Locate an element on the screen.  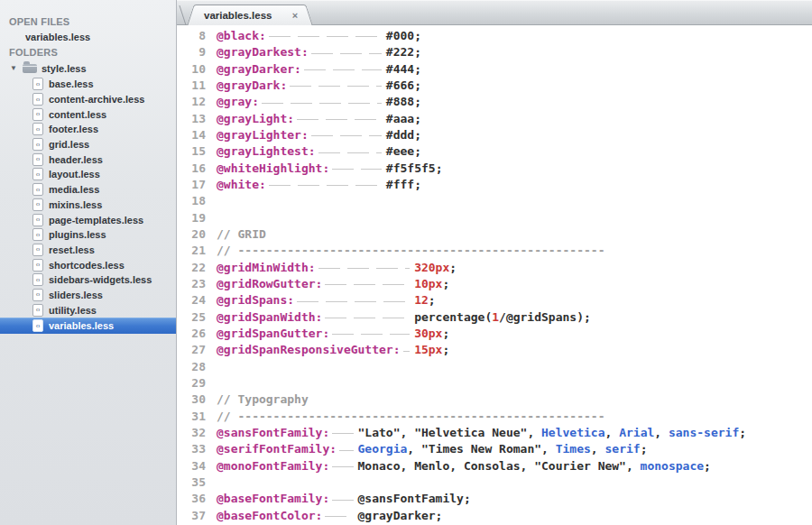
code-line-29: 29 is located at coordinates (494, 383).